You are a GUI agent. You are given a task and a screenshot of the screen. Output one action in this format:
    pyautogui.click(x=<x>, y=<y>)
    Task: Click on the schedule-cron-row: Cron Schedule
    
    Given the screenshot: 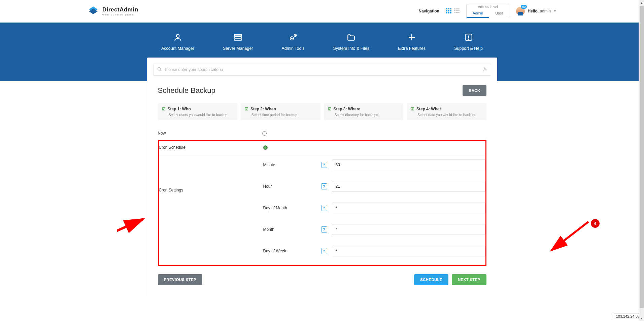 What is the action you would take?
    pyautogui.click(x=322, y=147)
    